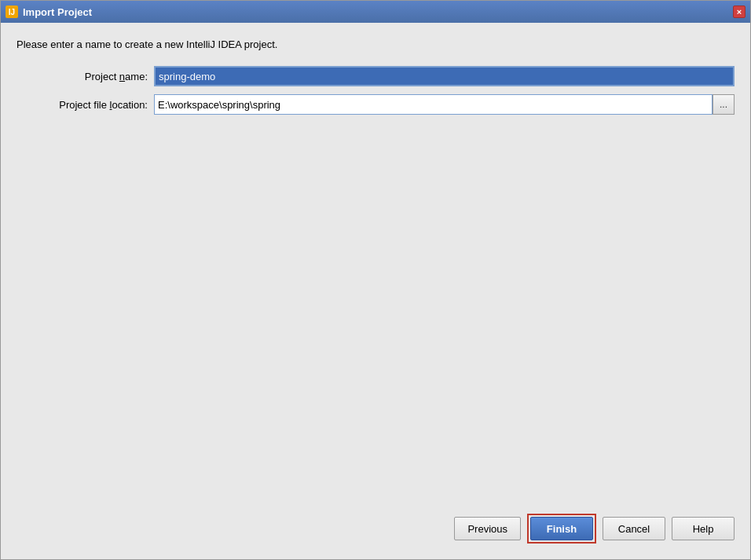  I want to click on browse-button: ..., so click(724, 104).